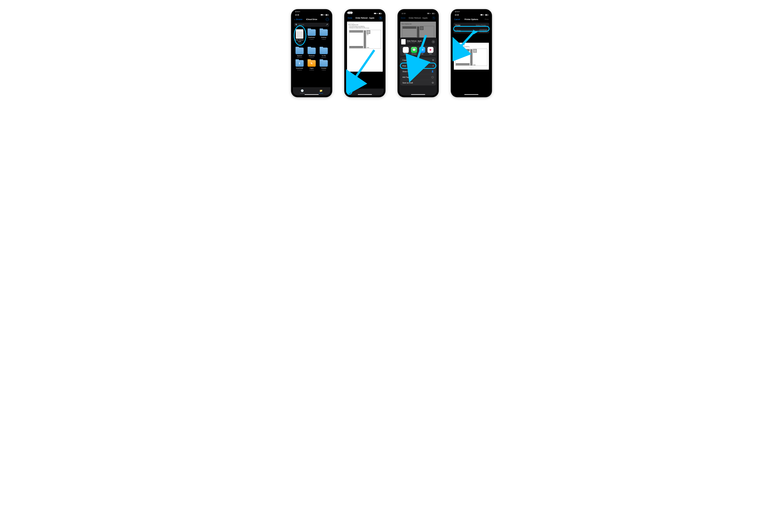 The image size is (783, 532). I want to click on sheet-header: Order Refund - Apple PDF Document · 74 K…, so click(418, 42).